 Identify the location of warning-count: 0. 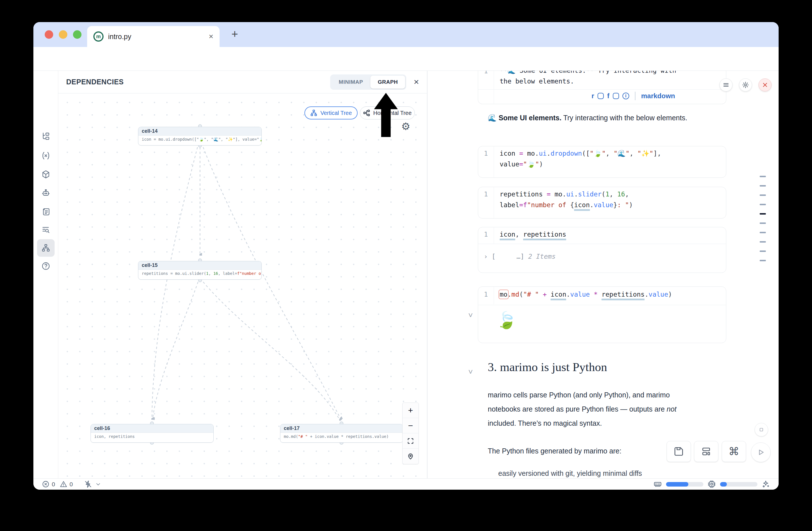
(71, 484).